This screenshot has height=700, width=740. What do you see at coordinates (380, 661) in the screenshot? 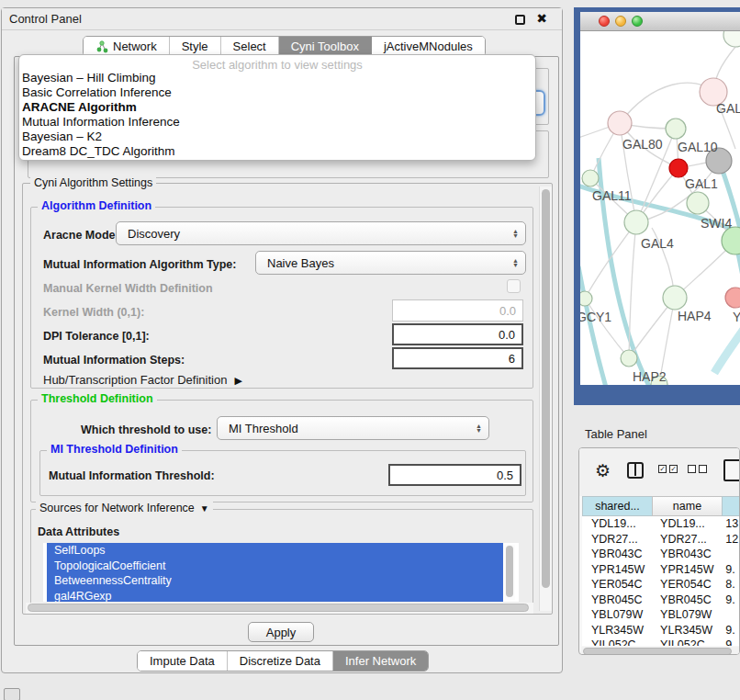
I see `tab-infer-network: Infer Network` at bounding box center [380, 661].